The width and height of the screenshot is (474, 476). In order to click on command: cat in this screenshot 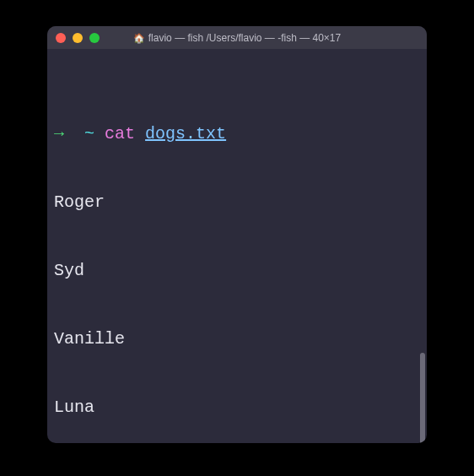, I will do `click(120, 133)`.